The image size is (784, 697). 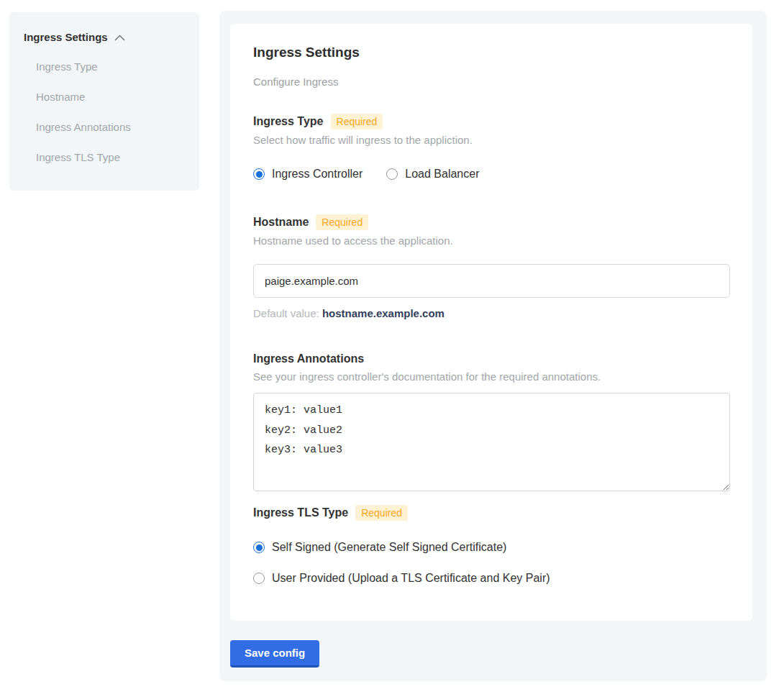 What do you see at coordinates (308, 174) in the screenshot?
I see `radio-option-ingress-controller: Ingress Controller` at bounding box center [308, 174].